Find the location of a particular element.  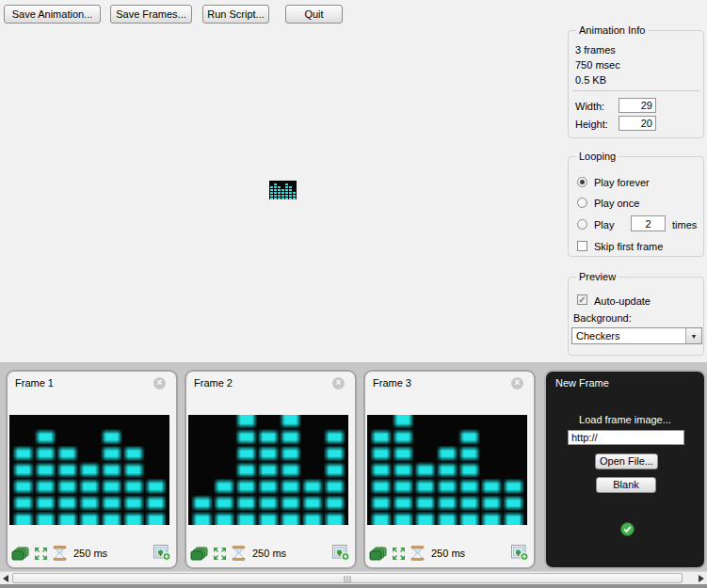

new-frame-title: New Frame is located at coordinates (582, 383).